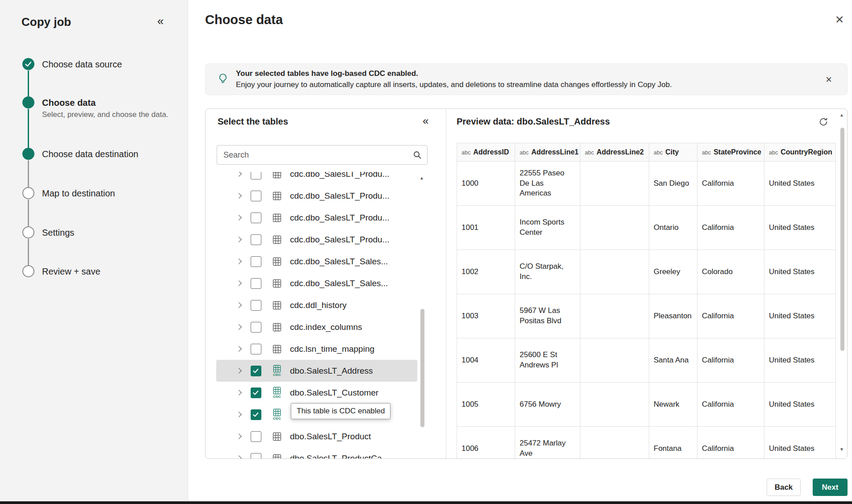 This screenshot has height=504, width=852. What do you see at coordinates (29, 213) in the screenshot?
I see `step-connector` at bounding box center [29, 213].